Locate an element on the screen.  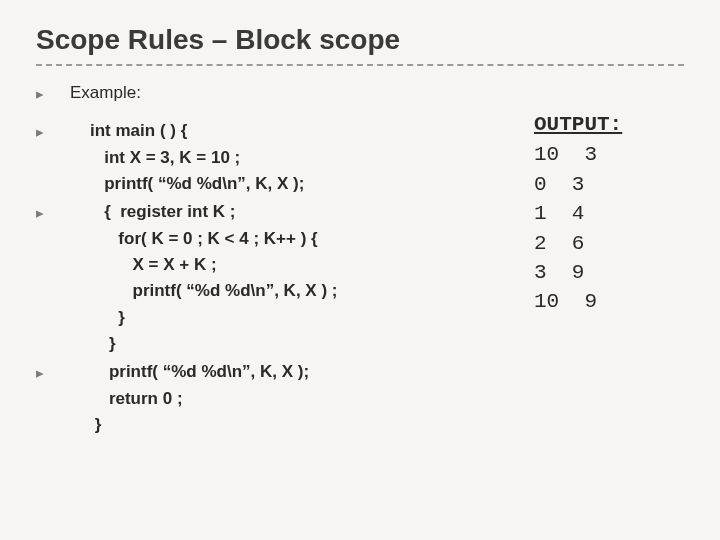
output-column: OUTPUT: 10 3 0 3 1 4 2 6 3 9 10 9 is located at coordinates (609, 260).